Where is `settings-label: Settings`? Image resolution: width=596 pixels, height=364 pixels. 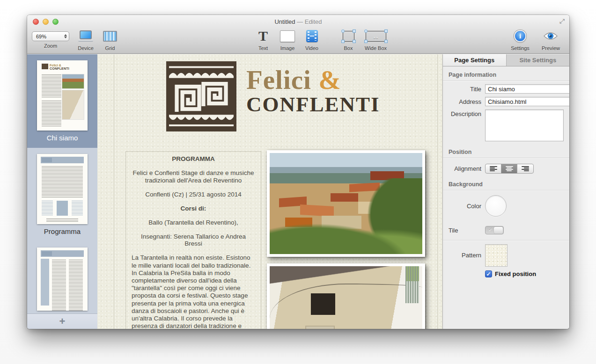
settings-label: Settings is located at coordinates (520, 48).